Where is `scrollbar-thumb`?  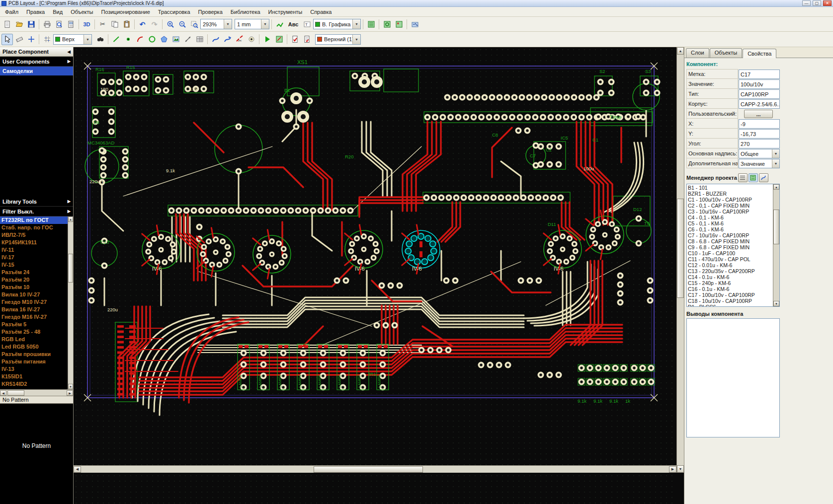 scrollbar-thumb is located at coordinates (368, 470).